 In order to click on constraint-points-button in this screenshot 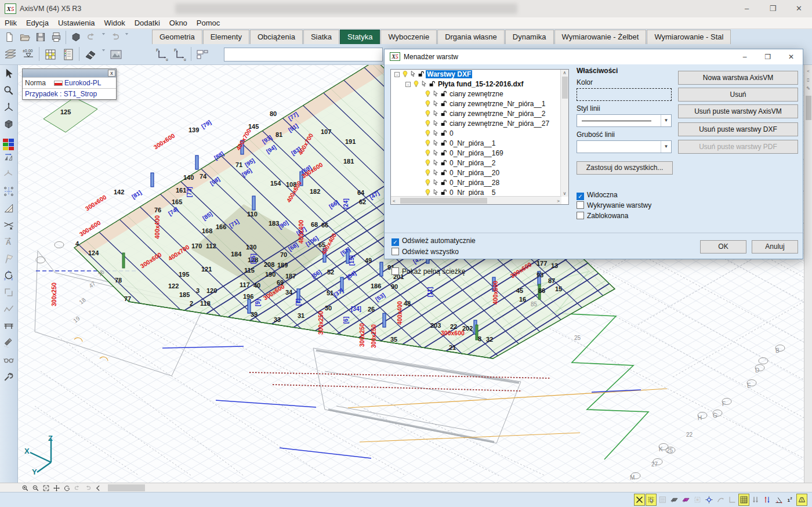, I will do `click(9, 191)`.